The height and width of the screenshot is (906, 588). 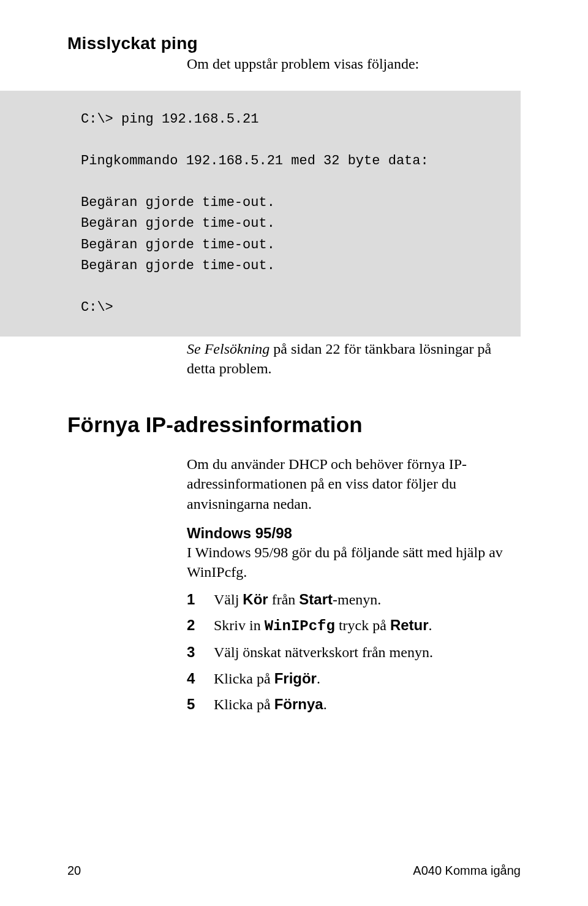 What do you see at coordinates (196, 349) in the screenshot?
I see `text-part: Se` at bounding box center [196, 349].